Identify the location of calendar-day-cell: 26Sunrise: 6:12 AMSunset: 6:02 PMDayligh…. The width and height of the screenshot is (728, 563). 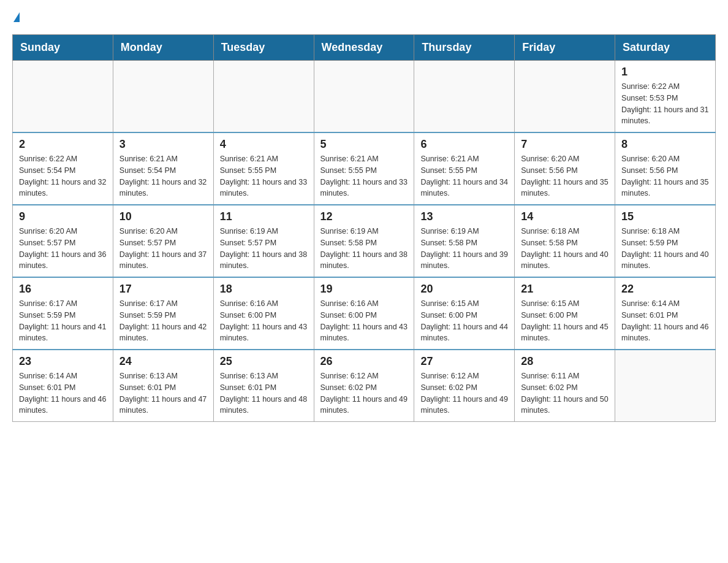
(364, 386).